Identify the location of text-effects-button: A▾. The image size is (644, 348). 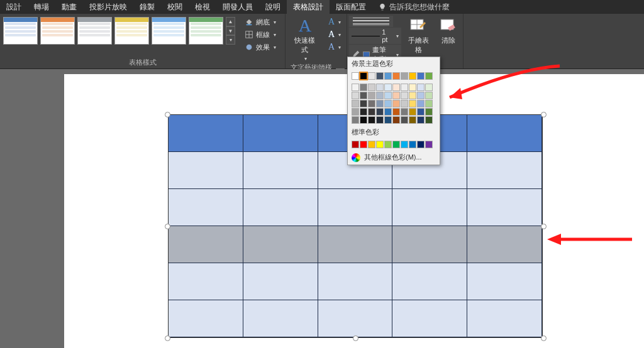
(335, 47).